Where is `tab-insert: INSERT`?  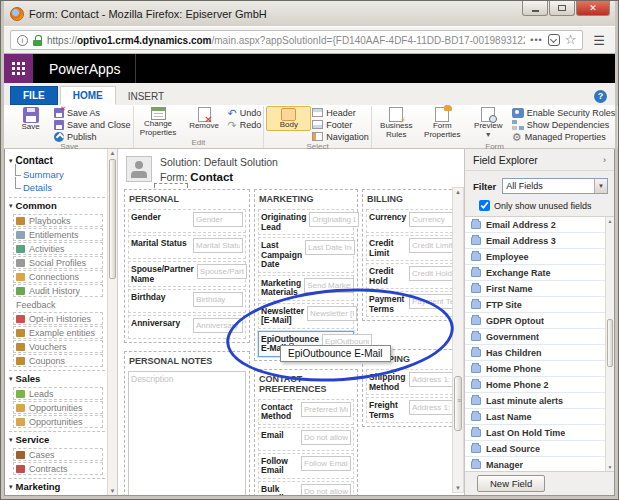 tab-insert: INSERT is located at coordinates (146, 96).